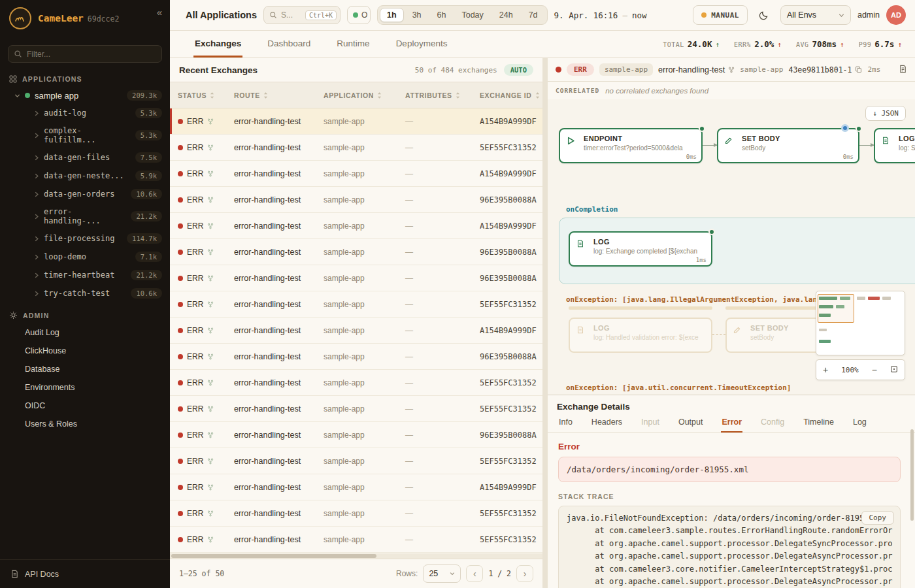  Describe the element at coordinates (506, 15) in the screenshot. I see `time-range-button: 24h` at that location.